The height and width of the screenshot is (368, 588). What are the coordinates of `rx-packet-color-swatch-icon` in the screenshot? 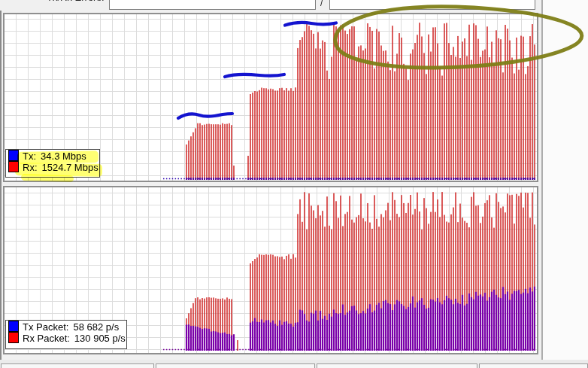 It's located at (14, 337).